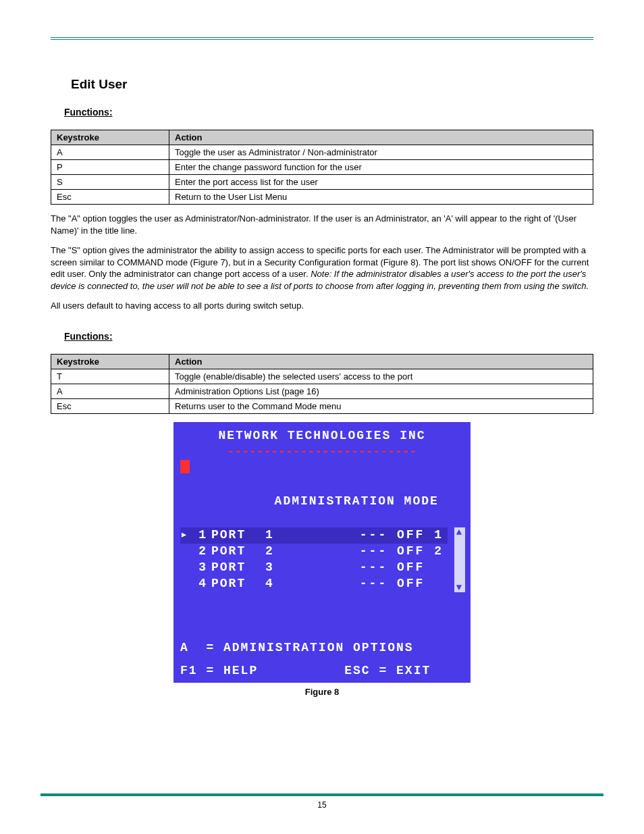  What do you see at coordinates (381, 406) in the screenshot?
I see `cell-action: Returns user to the Command Mode menu` at bounding box center [381, 406].